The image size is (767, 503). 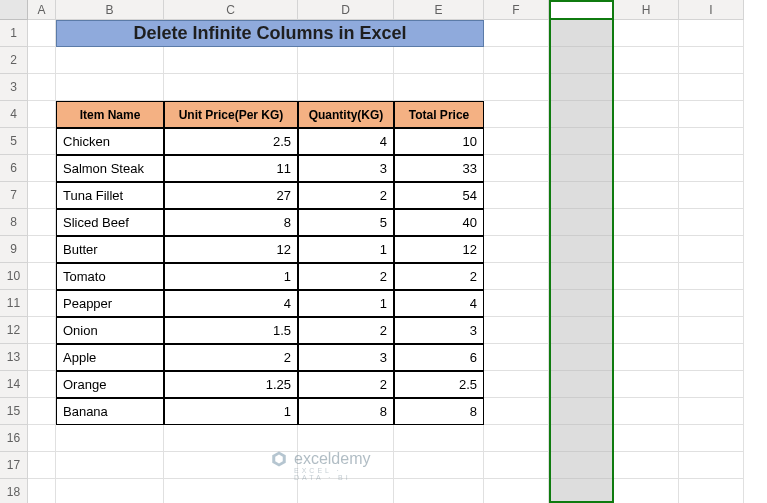 What do you see at coordinates (14, 358) in the screenshot?
I see `row-header-13: 13` at bounding box center [14, 358].